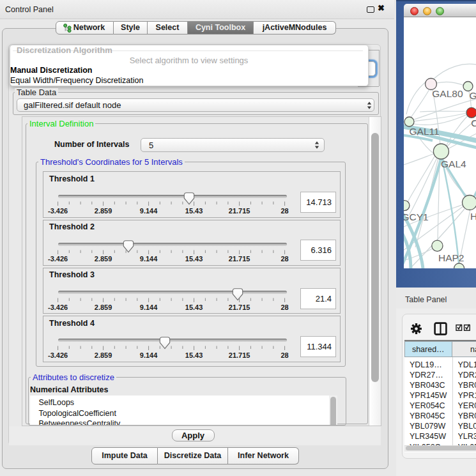 This screenshot has width=476, height=476. Describe the element at coordinates (454, 164) in the screenshot. I see `svg-text: GAL4` at that location.